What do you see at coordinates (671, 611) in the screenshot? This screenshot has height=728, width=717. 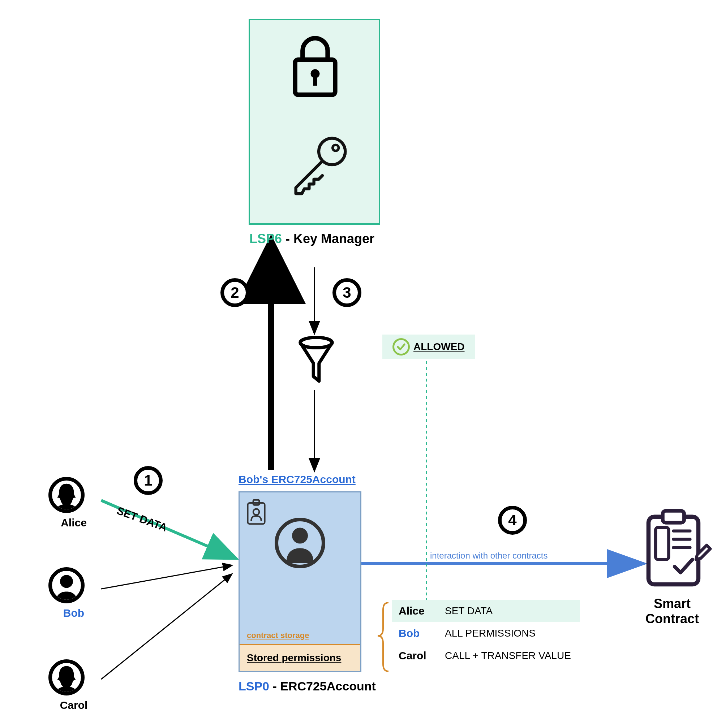 I see `smart-contract-label: Smart Contract` at bounding box center [671, 611].